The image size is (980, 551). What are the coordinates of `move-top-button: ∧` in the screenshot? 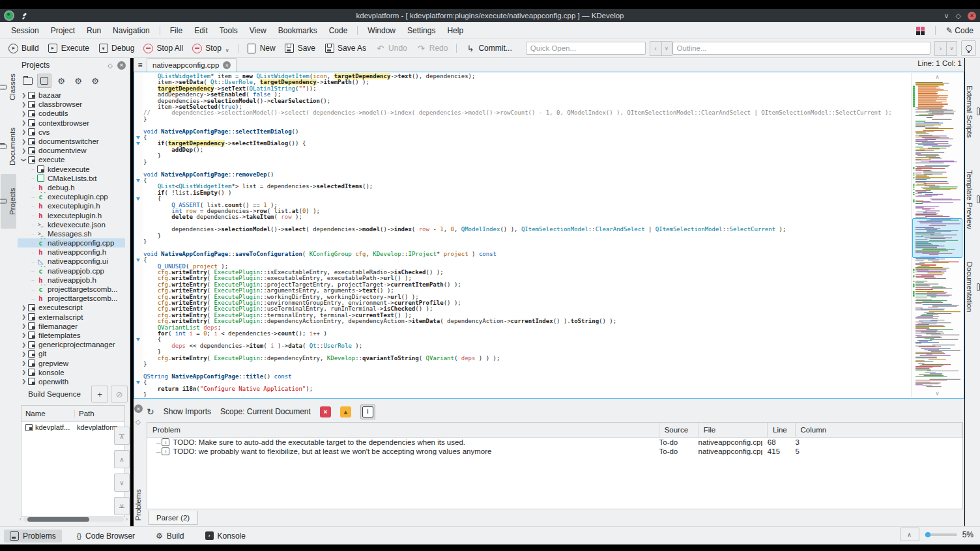 It's located at (122, 436).